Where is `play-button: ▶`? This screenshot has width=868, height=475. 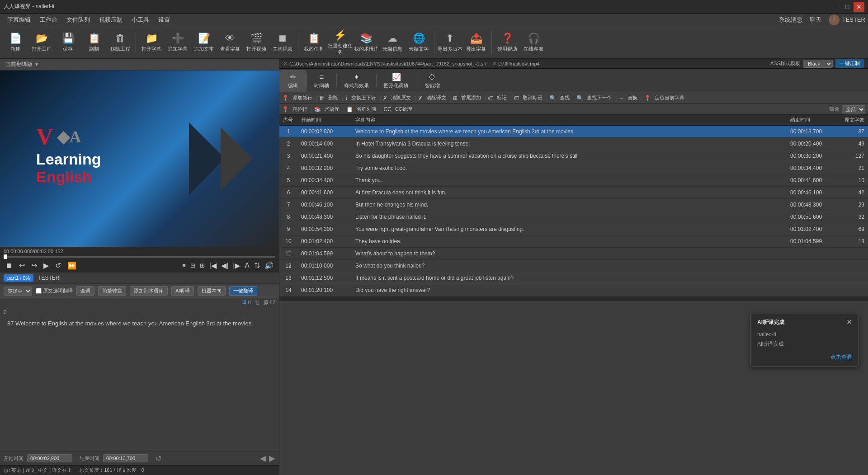
play-button: ▶ is located at coordinates (46, 266).